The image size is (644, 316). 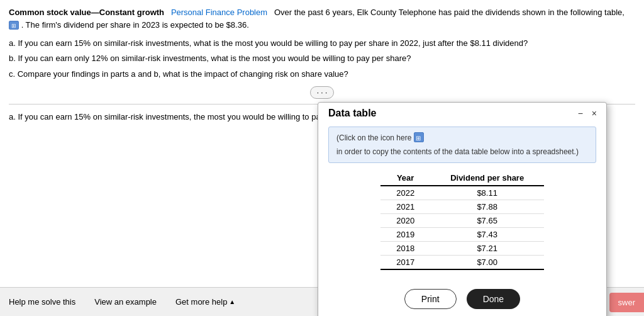 I want to click on cell-year: 2021, so click(x=405, y=207).